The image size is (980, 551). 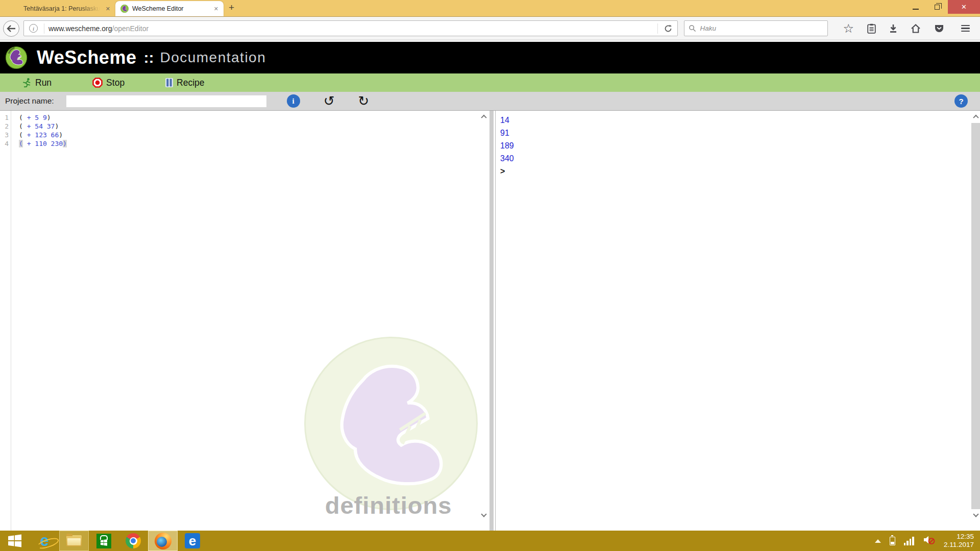 What do you see at coordinates (163, 541) in the screenshot?
I see `taskbar-firefox` at bounding box center [163, 541].